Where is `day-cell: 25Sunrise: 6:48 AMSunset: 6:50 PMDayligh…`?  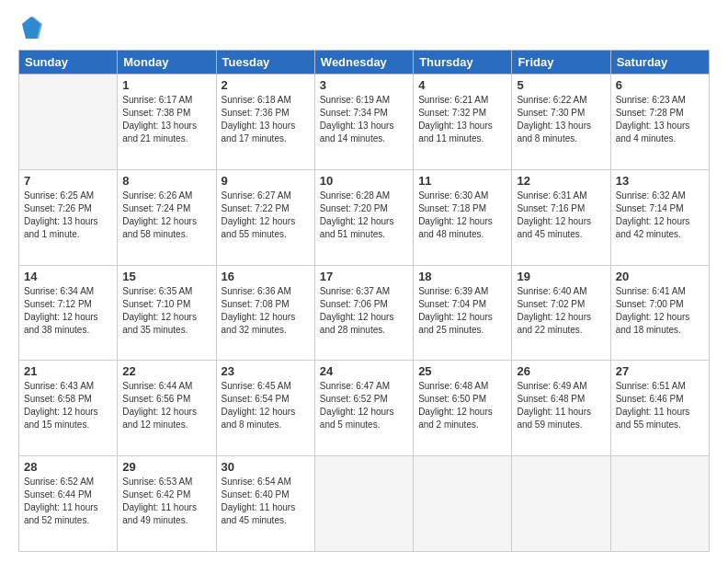
day-cell: 25Sunrise: 6:48 AMSunset: 6:50 PMDayligh… is located at coordinates (463, 408).